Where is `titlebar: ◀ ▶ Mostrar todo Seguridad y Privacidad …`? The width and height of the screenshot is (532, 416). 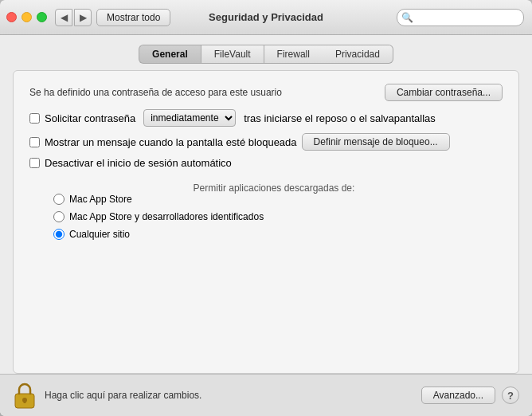
titlebar: ◀ ▶ Mostrar todo Seguridad y Privacidad … is located at coordinates (266, 18).